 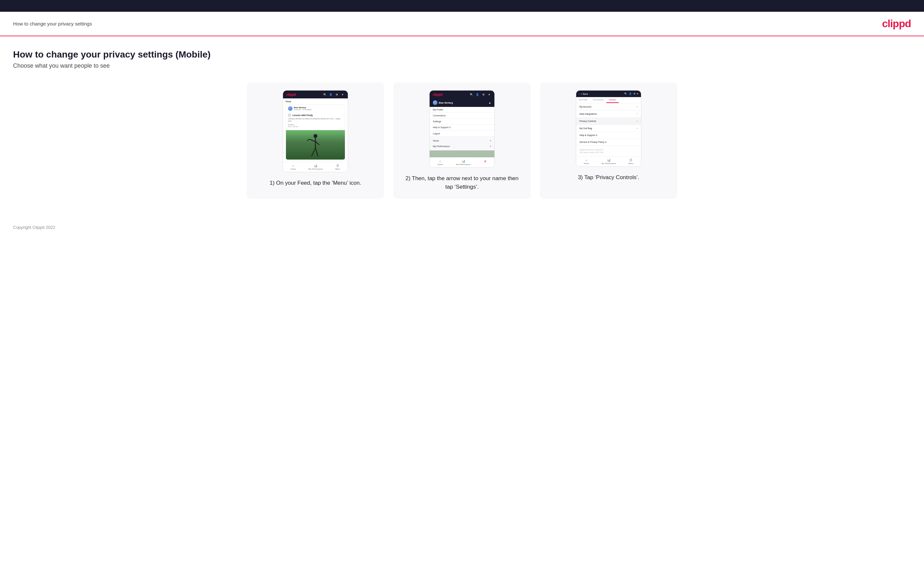 I want to click on feed-post: Blair McHarg Yesterday · Sunningdale Les…, so click(x=315, y=132).